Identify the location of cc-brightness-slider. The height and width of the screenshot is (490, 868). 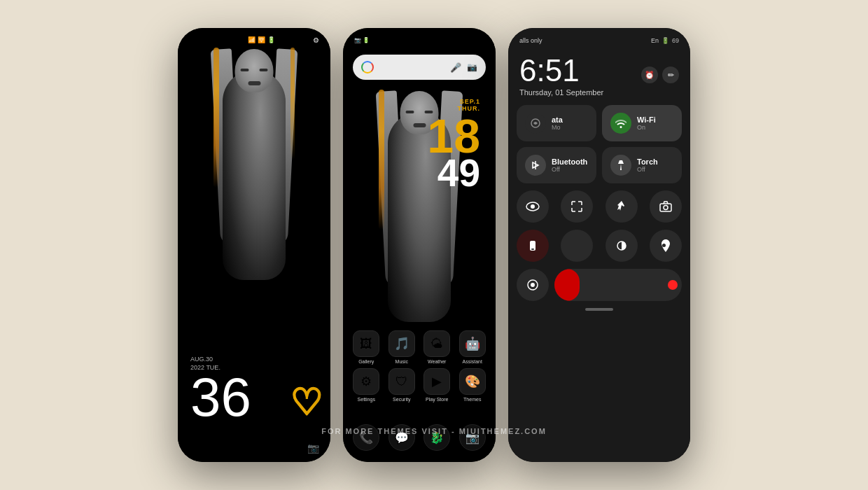
(618, 285).